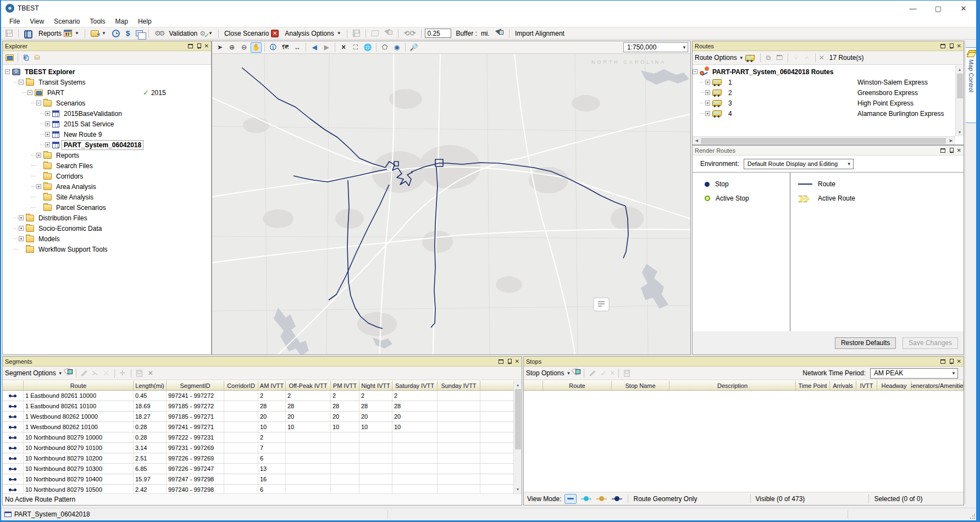  I want to click on segments-header-cell: Length(mi), so click(150, 386).